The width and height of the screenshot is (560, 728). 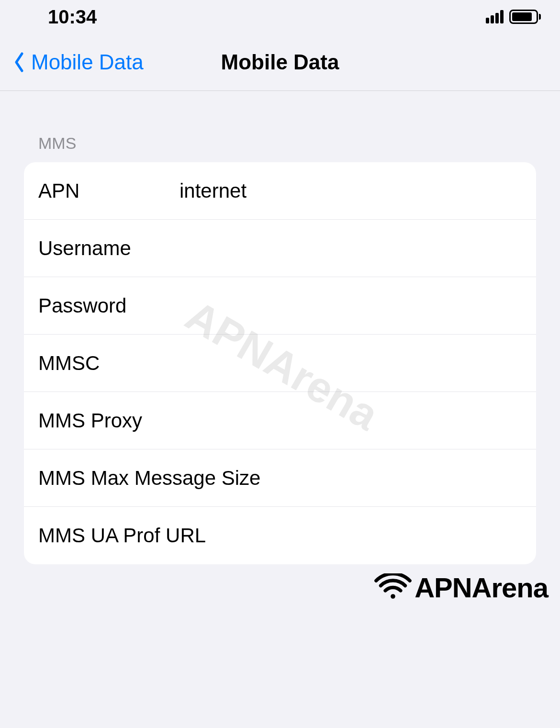 I want to click on brand-text: APNArena, so click(x=482, y=588).